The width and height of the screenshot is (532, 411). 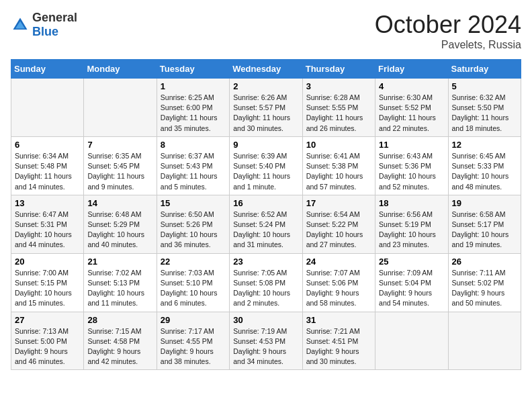 What do you see at coordinates (193, 341) in the screenshot?
I see `calendar-cell: 29Sunrise: 7:17 AMSunset: 4:55 PMDayligh…` at bounding box center [193, 341].